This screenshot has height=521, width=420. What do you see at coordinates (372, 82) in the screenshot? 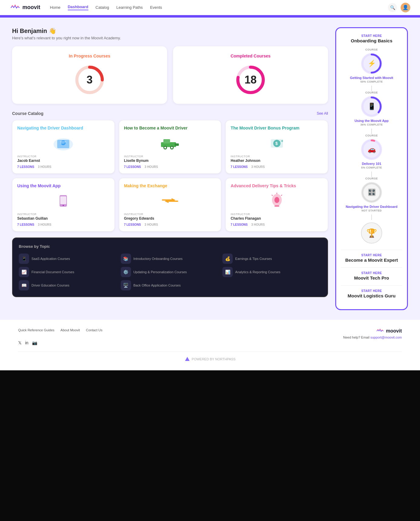
I see `lp-course-status-1: 50% COMPLETE` at bounding box center [372, 82].